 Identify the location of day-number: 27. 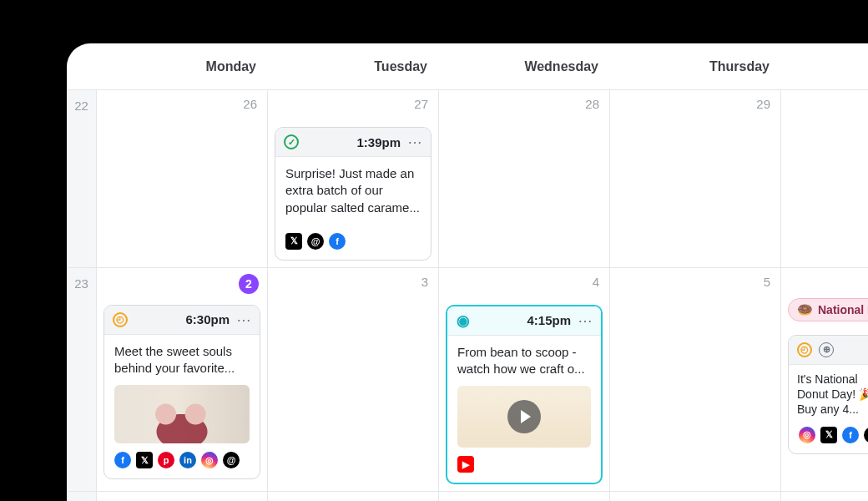
(421, 104).